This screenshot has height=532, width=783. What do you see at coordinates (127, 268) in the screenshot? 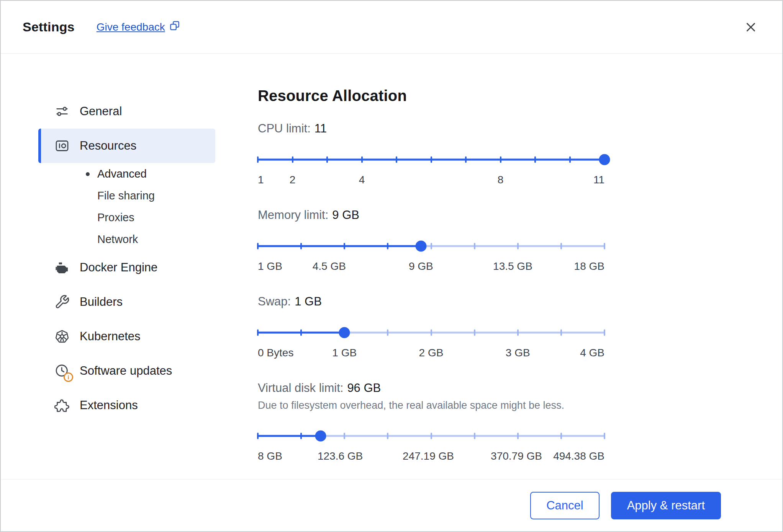
I see `sidebar-item-docker-engine: Docker Engine` at bounding box center [127, 268].